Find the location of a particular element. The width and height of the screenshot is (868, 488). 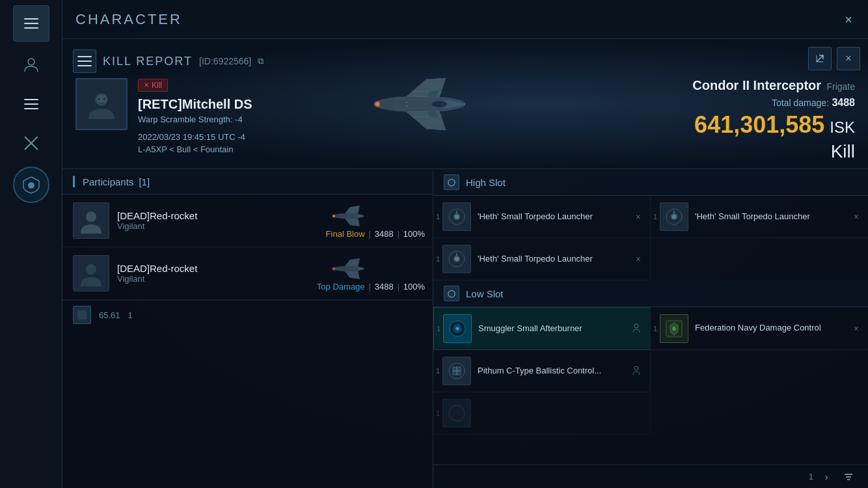

fed-navy-icon is located at coordinates (674, 329).